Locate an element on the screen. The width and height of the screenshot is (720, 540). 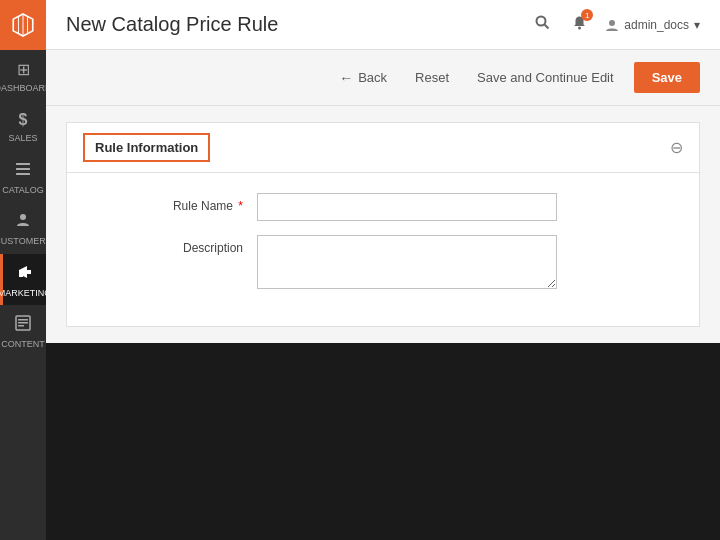
back-arrow-icon: ← is located at coordinates (346, 78).